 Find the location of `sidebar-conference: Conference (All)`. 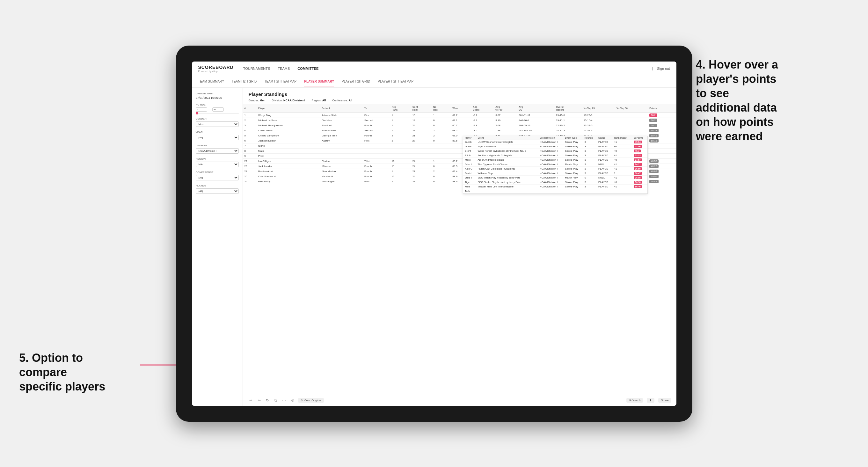

sidebar-conference: Conference (All) is located at coordinates (217, 176).